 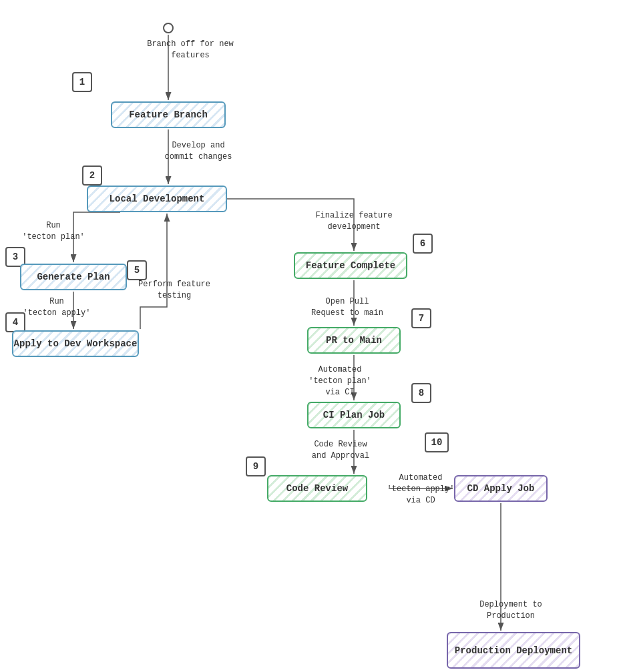 I want to click on step-badge-6: 6, so click(x=423, y=244).